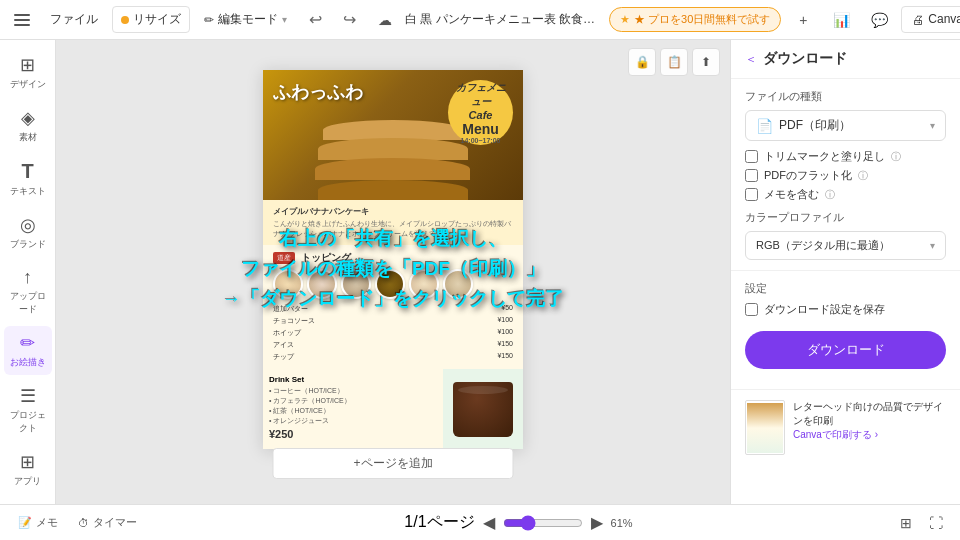 Image resolution: width=960 pixels, height=540 pixels. Describe the element at coordinates (28, 278) in the screenshot. I see `upload-icon: ↑` at that location.